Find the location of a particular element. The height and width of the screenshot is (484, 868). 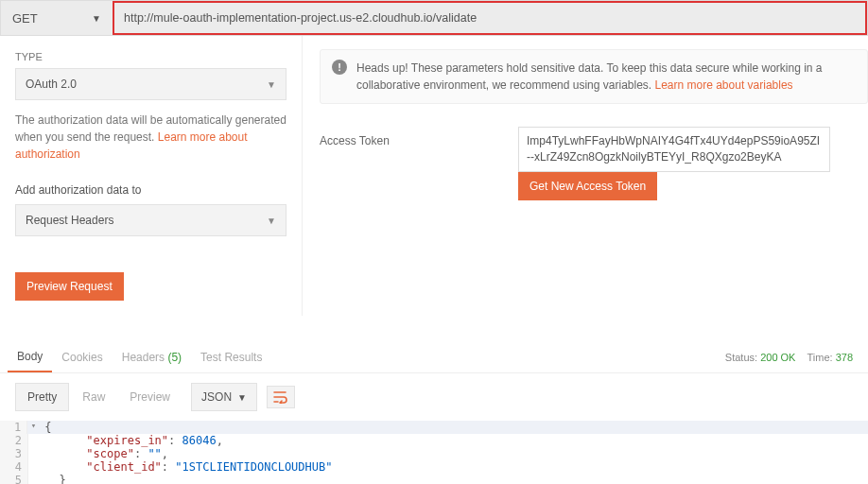

access-token-label: Access Token is located at coordinates (419, 164).